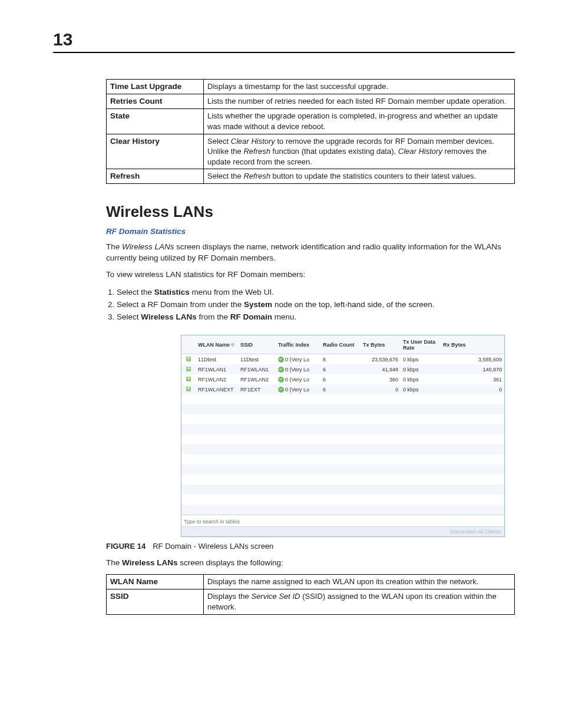 The height and width of the screenshot is (728, 562). What do you see at coordinates (316, 317) in the screenshot?
I see `list-item: Select Wireless LANs from the RF Domain …` at bounding box center [316, 317].